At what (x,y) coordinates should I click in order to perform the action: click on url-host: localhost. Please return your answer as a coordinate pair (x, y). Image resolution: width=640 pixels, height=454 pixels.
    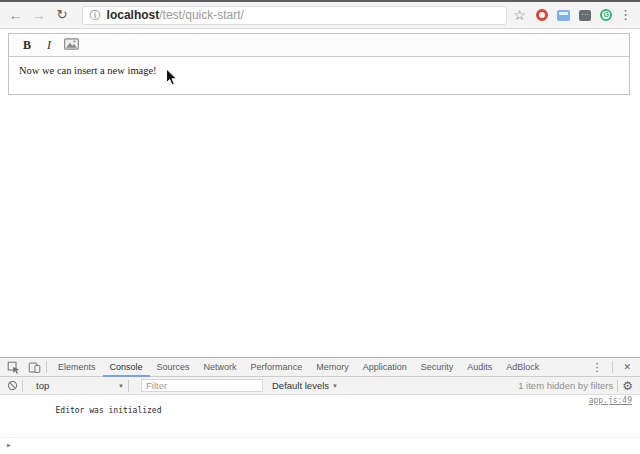
    Looking at the image, I should click on (134, 15).